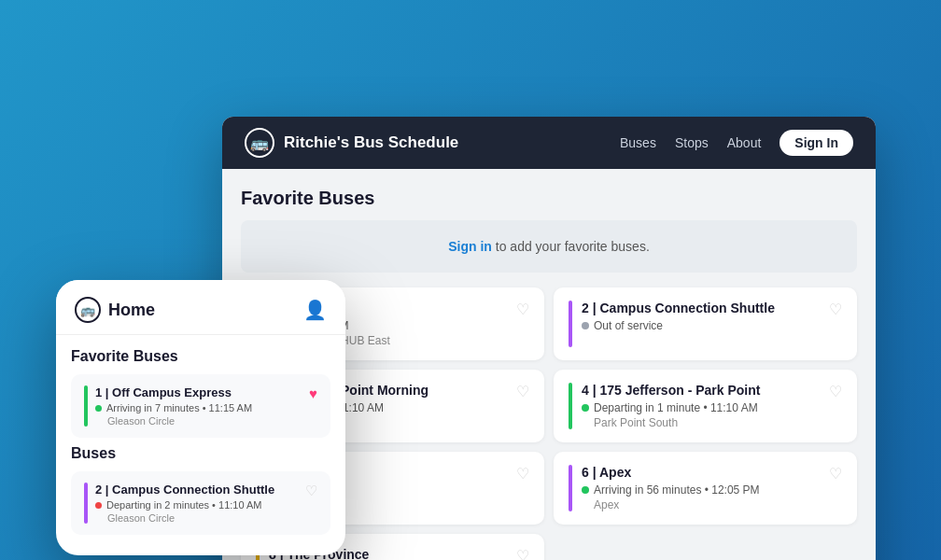 The height and width of the screenshot is (560, 941). Describe the element at coordinates (737, 143) in the screenshot. I see `nav-links: Buses Stops About Sign In` at that location.